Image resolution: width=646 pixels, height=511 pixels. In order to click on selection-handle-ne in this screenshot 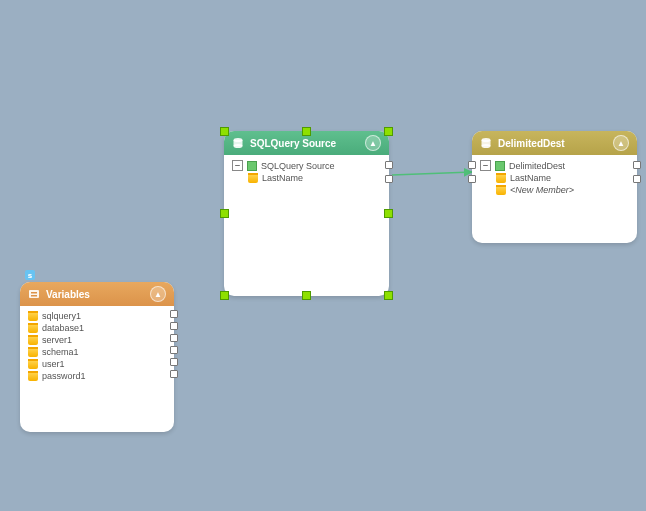, I will do `click(388, 132)`.